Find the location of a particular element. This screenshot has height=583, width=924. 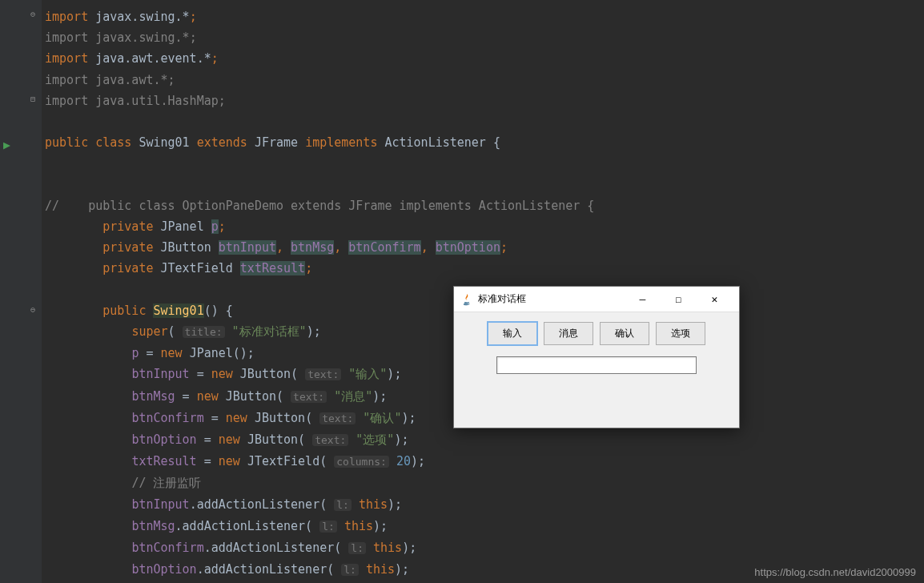

button-row: 输入 消息 确认 选项 is located at coordinates (597, 333).